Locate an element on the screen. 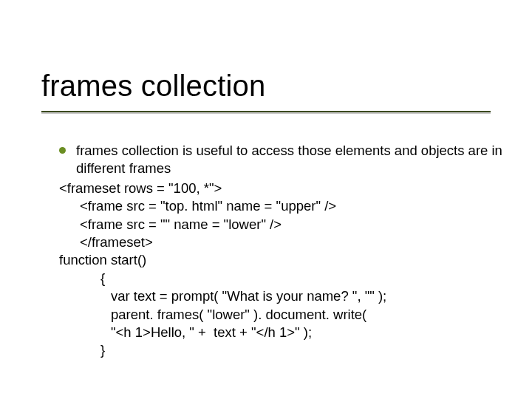 The image size is (532, 399). title-wrap: frames collection is located at coordinates (272, 86).